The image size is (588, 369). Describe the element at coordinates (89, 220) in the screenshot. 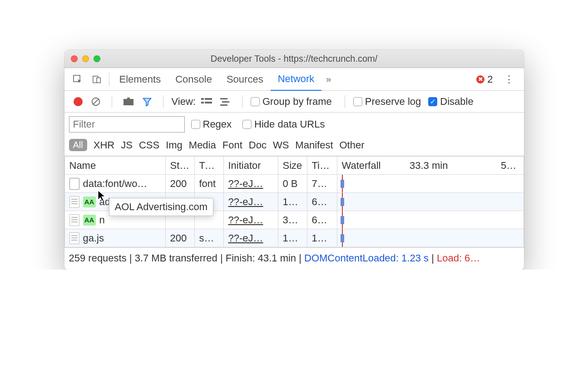

I see `tracker-badge-icon: AA` at that location.